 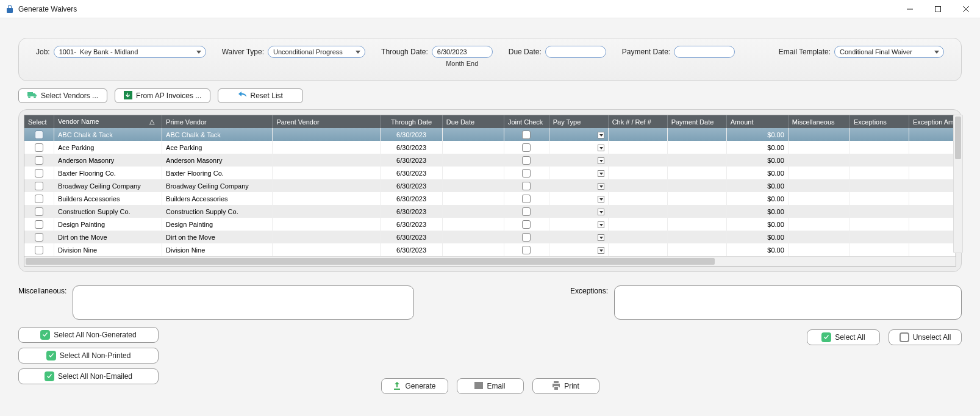 I want to click on col-amount: Amount, so click(x=757, y=122).